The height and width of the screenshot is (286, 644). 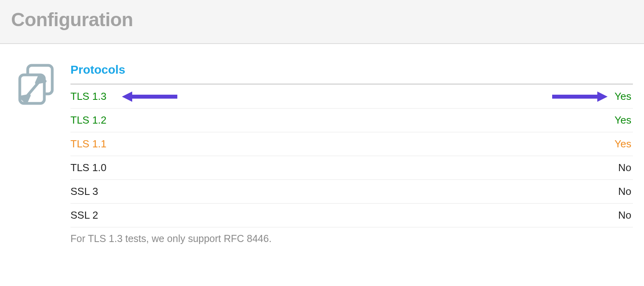 I want to click on protocols-footnote: For TLS 1.3 tests, we only support RFC 8…, so click(x=351, y=236).